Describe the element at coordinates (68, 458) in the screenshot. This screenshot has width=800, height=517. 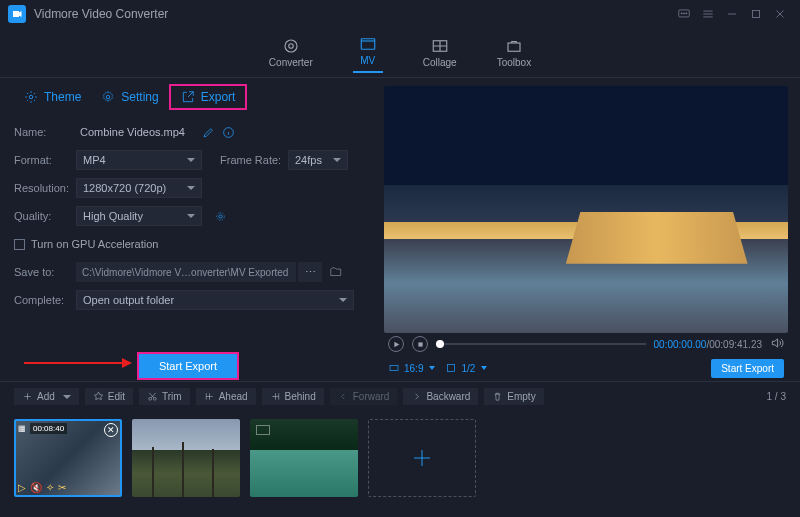
I see `clip-item: ▦00:08:40 ✕ ▷🔇✧✂` at that location.